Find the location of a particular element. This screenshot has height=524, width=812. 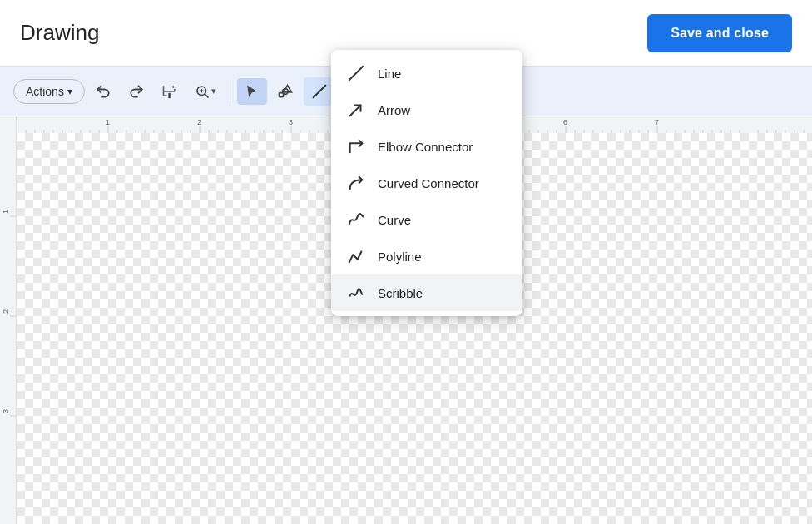

elbow-connector-icon is located at coordinates (356, 146).